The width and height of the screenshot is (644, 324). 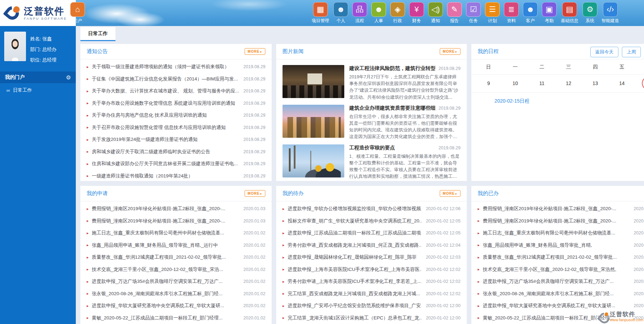 What do you see at coordinates (371, 318) in the screenshot?
I see `list-item: ▸ 完工结算_龙湖天街城1区设计采购施工（EPC）总承包工程_龙... 2020…` at bounding box center [371, 318].